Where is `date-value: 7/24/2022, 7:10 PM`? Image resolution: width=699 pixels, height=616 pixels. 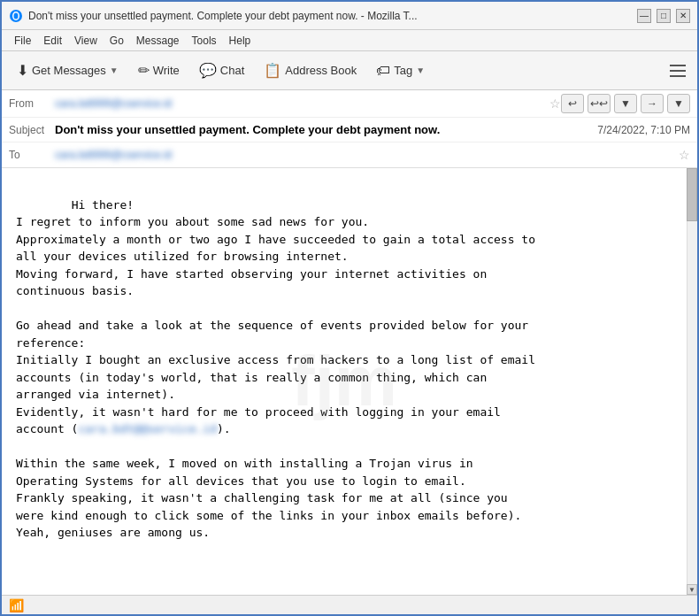 date-value: 7/24/2022, 7:10 PM is located at coordinates (644, 130).